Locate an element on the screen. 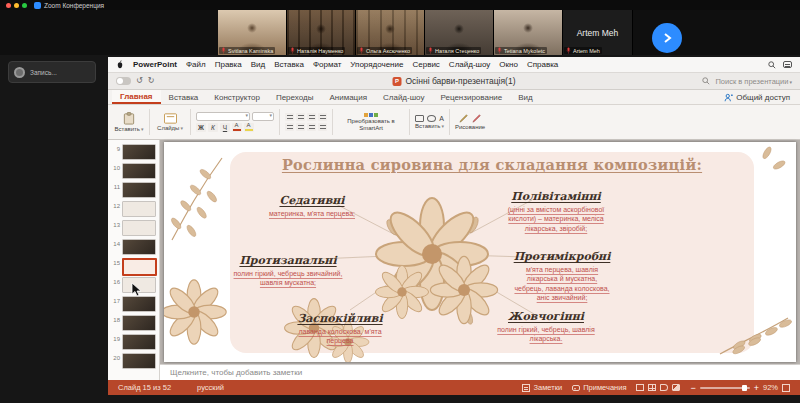 Image resolution: width=800 pixels, height=403 pixels. menu-item-arrange: Упорядочение is located at coordinates (376, 64).